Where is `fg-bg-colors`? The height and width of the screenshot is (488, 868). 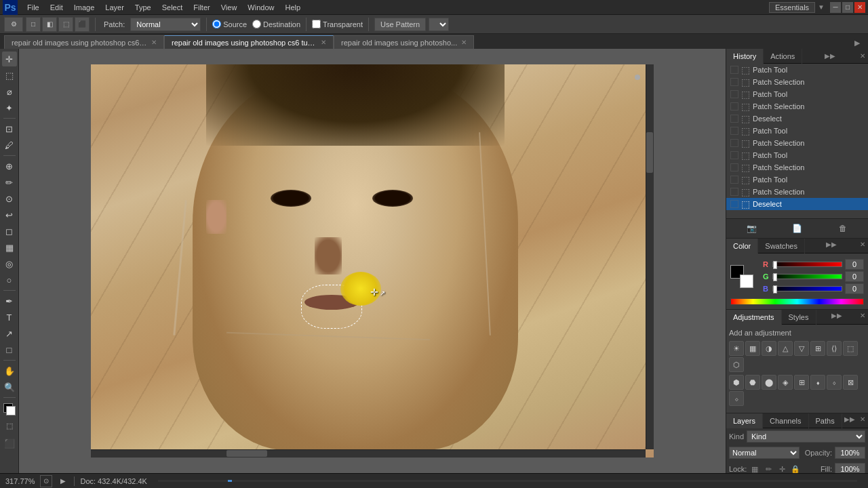 fg-bg-colors is located at coordinates (9, 409).